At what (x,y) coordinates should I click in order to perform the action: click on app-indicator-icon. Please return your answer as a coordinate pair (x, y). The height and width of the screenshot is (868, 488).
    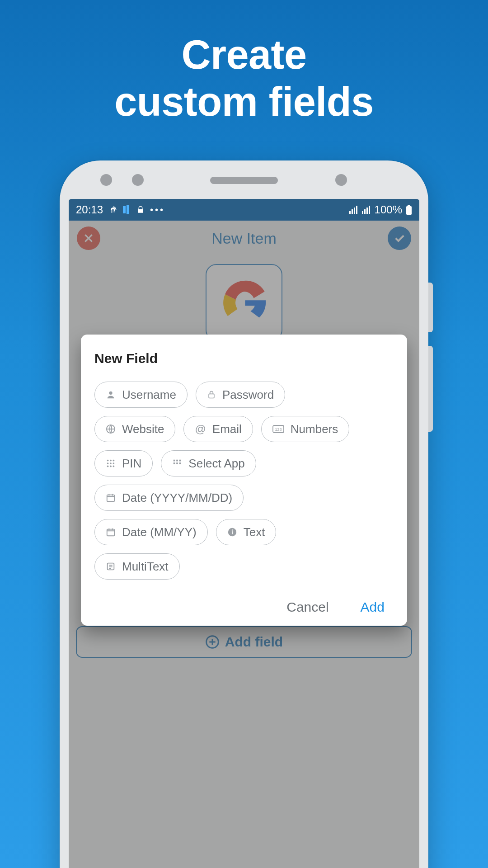
    Looking at the image, I should click on (127, 210).